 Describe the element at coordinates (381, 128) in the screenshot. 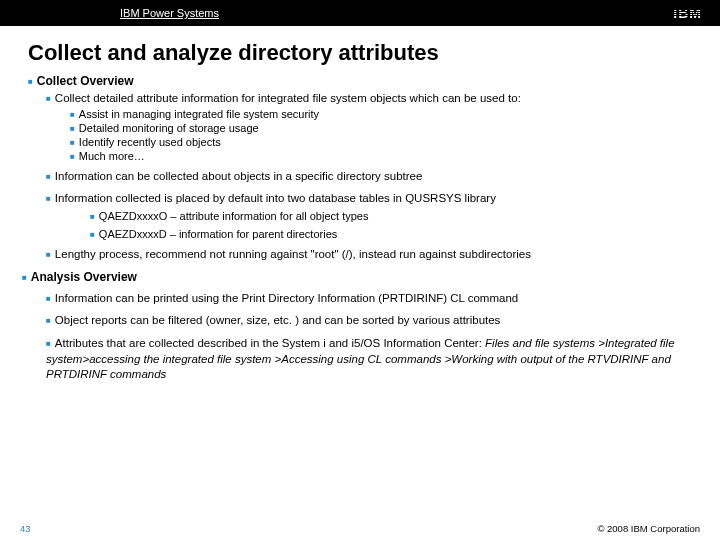

I see `bullet-monitoring: ■Detailed monitoring of storage usage` at that location.